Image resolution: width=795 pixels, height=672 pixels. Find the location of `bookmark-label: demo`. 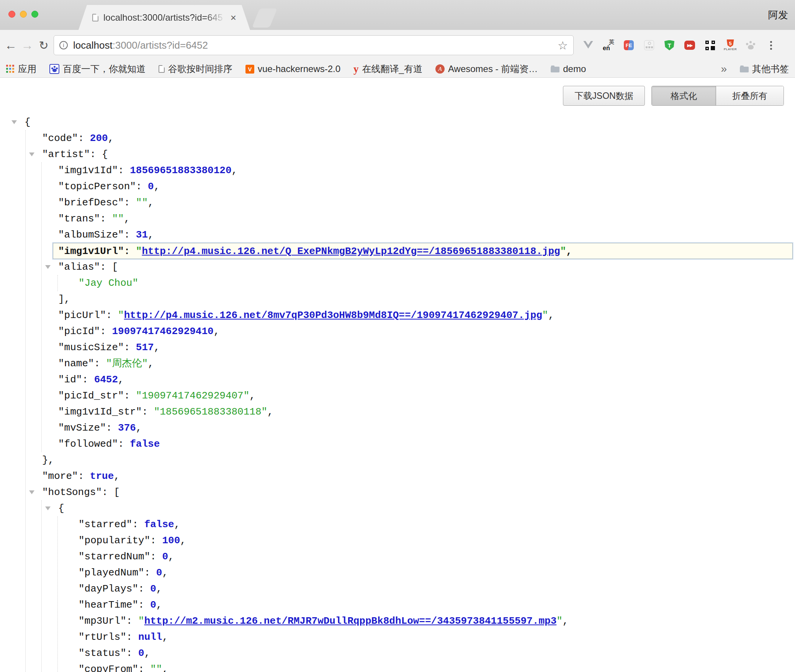

bookmark-label: demo is located at coordinates (574, 69).